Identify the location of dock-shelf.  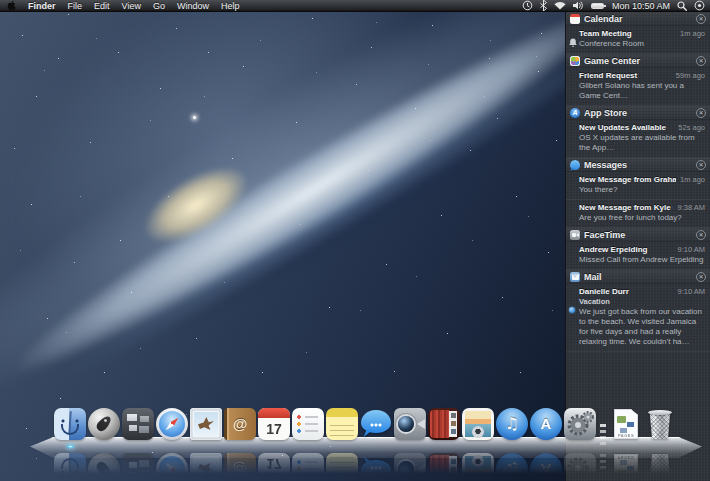
(366, 448).